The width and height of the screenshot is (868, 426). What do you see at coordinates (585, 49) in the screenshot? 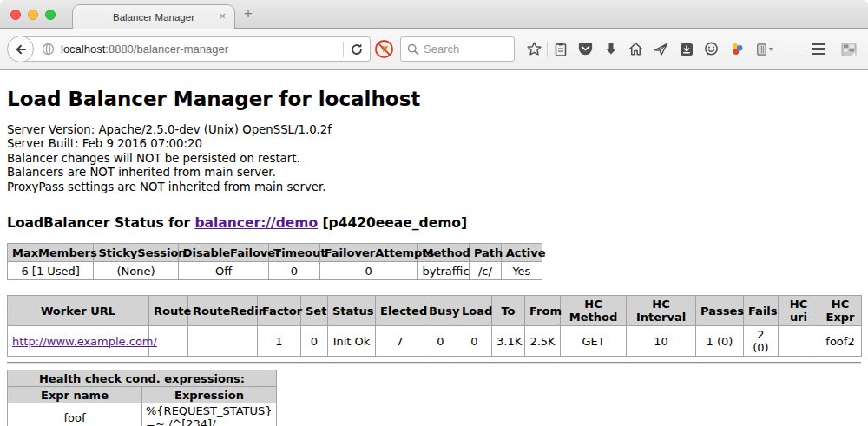
I see `pocket-icon` at bounding box center [585, 49].